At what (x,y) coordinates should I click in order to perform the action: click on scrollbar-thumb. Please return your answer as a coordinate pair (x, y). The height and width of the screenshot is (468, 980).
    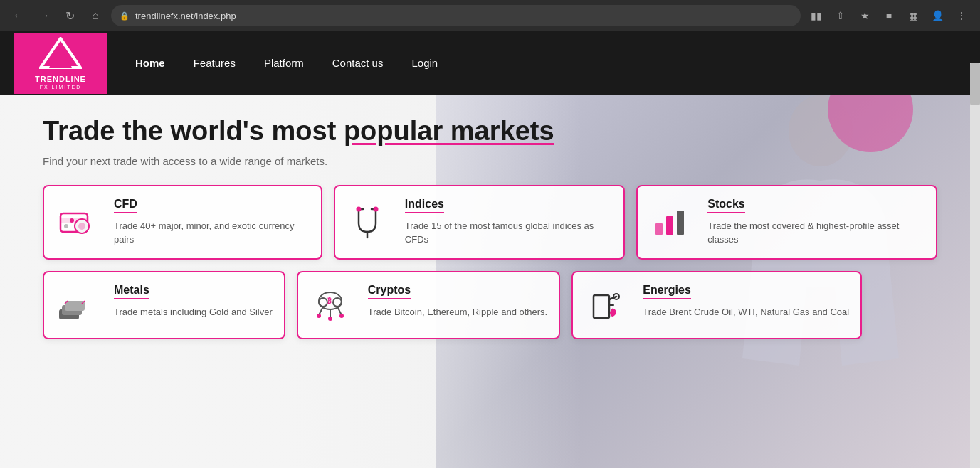
    Looking at the image, I should click on (975, 84).